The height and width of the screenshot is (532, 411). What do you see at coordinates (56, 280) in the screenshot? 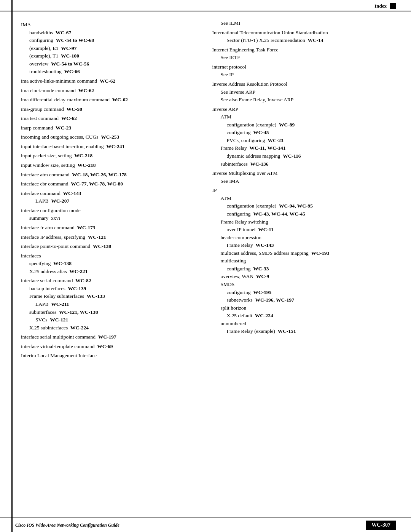
I see `entry-text: interface serial command WC-82` at bounding box center [56, 280].